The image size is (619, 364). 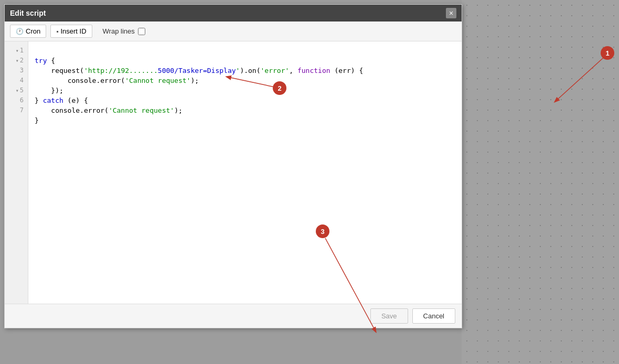 What do you see at coordinates (16, 70) in the screenshot?
I see `line-num-3: 3` at bounding box center [16, 70].